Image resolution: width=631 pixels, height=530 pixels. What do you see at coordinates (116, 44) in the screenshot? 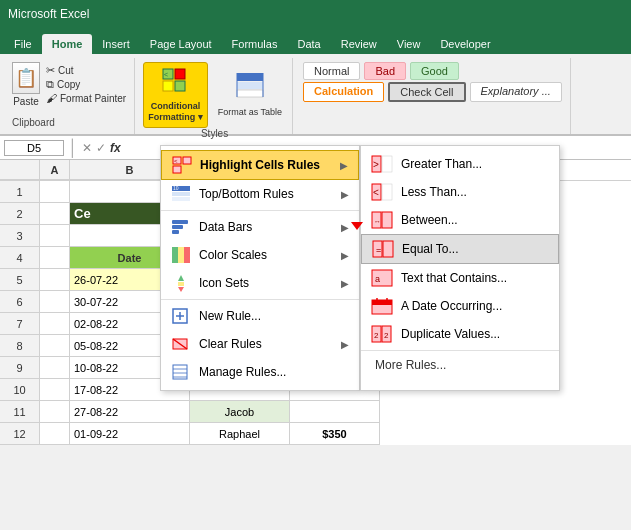
I see `tab-insert: Insert` at bounding box center [116, 44].